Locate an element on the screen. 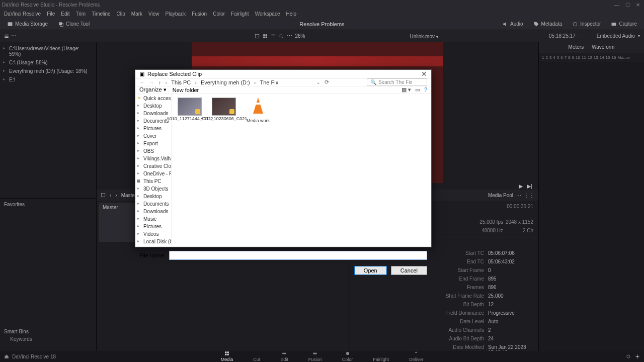 This screenshot has height=362, width=644. menu-item: Fusion is located at coordinates (199, 14).